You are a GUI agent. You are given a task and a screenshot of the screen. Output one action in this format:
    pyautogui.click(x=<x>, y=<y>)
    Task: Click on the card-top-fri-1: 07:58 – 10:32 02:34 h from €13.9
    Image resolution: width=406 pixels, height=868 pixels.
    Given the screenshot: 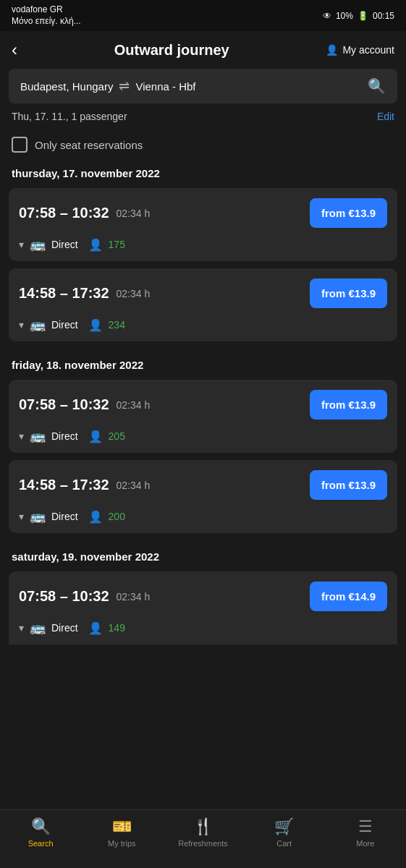 What is the action you would take?
    pyautogui.click(x=203, y=405)
    